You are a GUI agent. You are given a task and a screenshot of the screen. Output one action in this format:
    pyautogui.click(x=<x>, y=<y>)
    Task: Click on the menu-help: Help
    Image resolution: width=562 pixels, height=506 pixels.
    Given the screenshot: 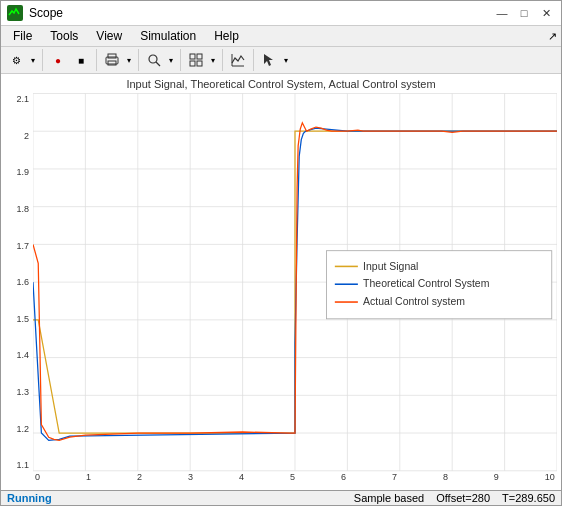 What is the action you would take?
    pyautogui.click(x=226, y=36)
    